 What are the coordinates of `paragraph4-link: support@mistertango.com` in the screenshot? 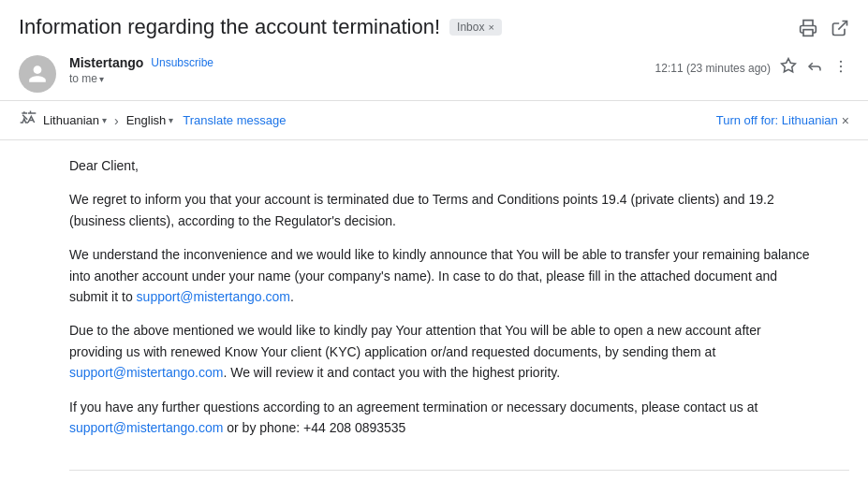 It's located at (146, 428).